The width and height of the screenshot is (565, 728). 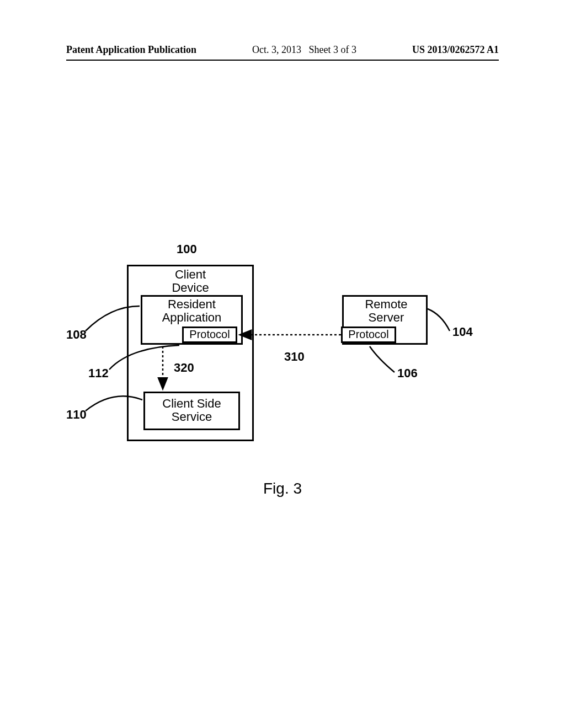 What do you see at coordinates (131, 50) in the screenshot?
I see `publication-label: Patent Application Publication` at bounding box center [131, 50].